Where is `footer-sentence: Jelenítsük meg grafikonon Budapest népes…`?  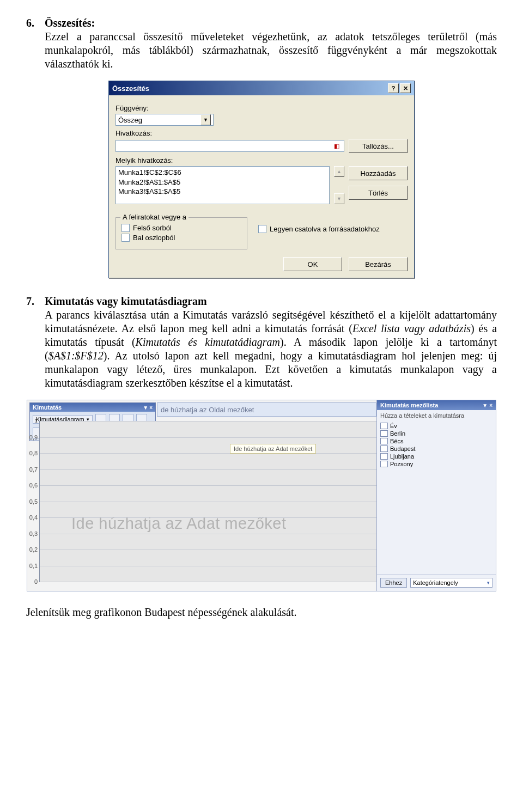
footer-sentence: Jelenítsük meg grafikonon Budapest népes… is located at coordinates (262, 612).